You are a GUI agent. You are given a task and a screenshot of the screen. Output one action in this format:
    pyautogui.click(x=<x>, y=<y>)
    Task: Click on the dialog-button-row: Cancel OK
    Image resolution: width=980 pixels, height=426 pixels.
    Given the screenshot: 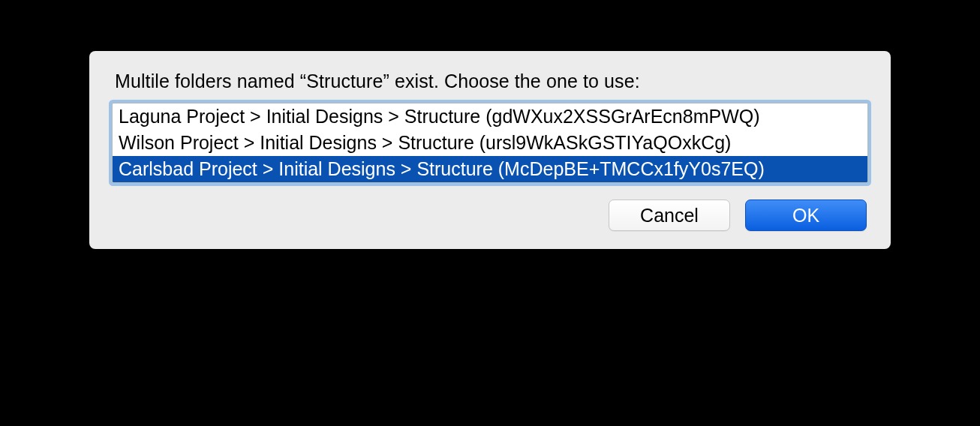 What is the action you would take?
    pyautogui.click(x=490, y=215)
    